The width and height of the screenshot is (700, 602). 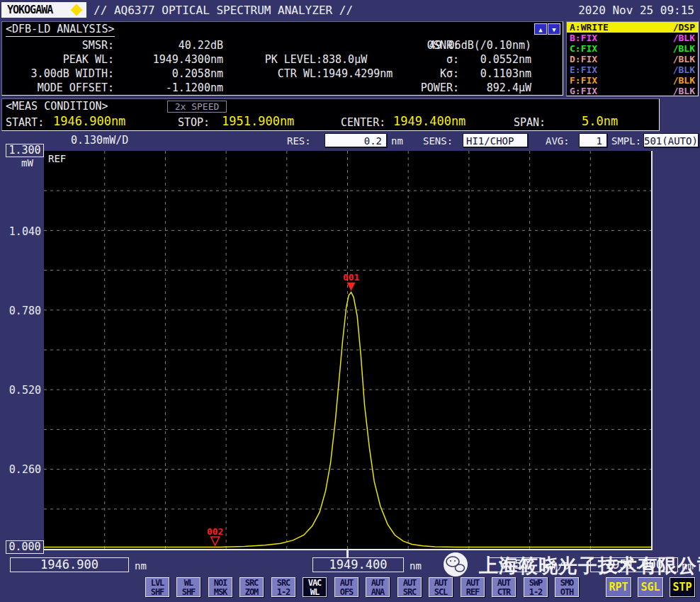 What do you see at coordinates (479, 88) in the screenshot?
I see `power-value: 892.4µW` at bounding box center [479, 88].